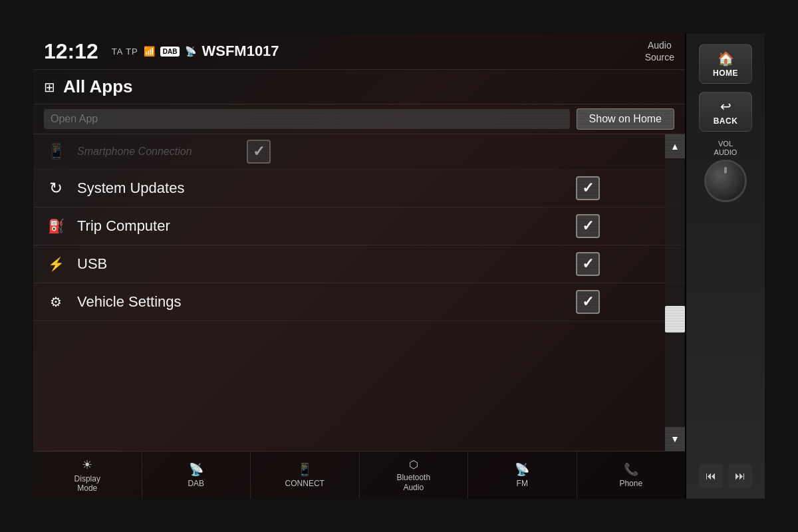 The height and width of the screenshot is (532, 798). Describe the element at coordinates (588, 188) in the screenshot. I see `system-updates-checkbox` at that location.